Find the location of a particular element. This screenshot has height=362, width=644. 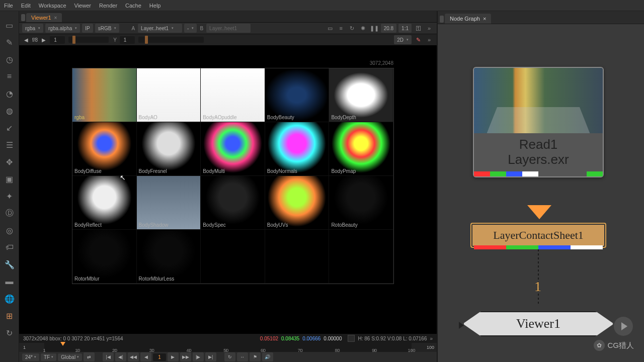

menu-workspace: Workspace is located at coordinates (52, 6).